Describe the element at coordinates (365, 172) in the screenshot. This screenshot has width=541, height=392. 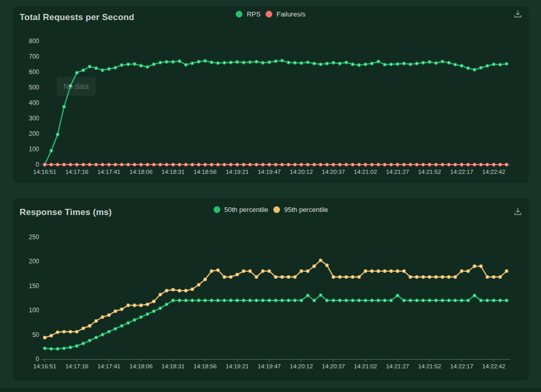
I see `x-axis-tick-label: 14:21:02` at that location.